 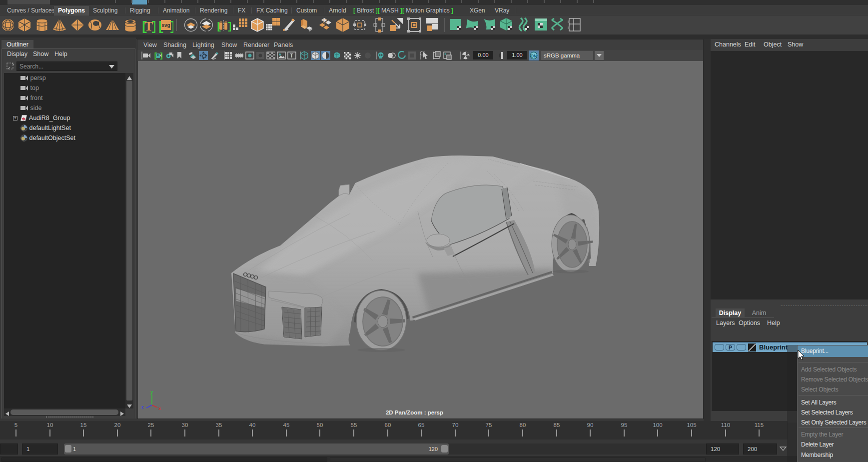 I want to click on svg-text: z, so click(x=143, y=407).